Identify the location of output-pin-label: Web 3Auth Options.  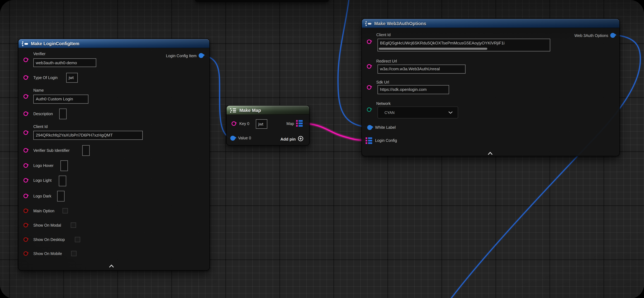
(592, 36).